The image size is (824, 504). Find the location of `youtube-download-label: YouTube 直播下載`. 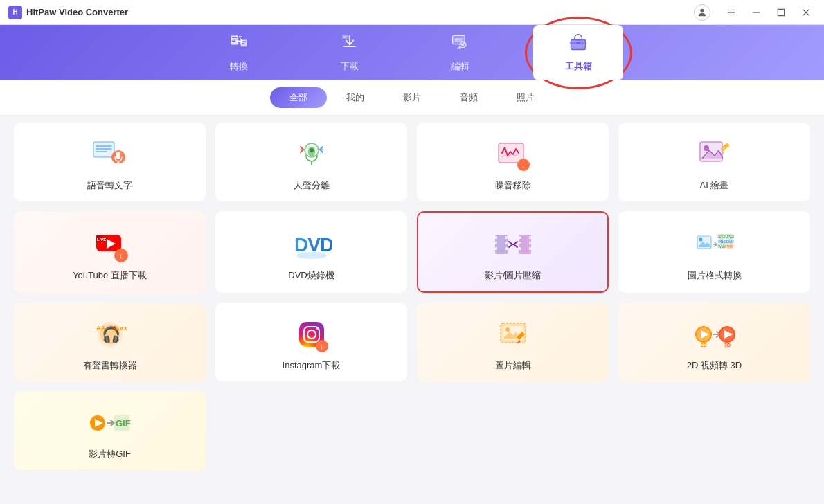

youtube-download-label: YouTube 直播下載 is located at coordinates (109, 276).